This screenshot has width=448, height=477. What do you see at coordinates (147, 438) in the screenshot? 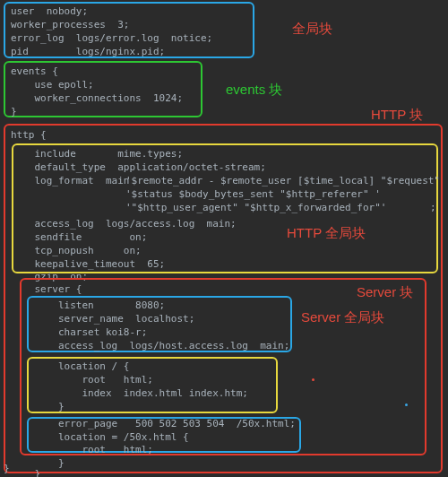
I see `location2-rest: = /50x.html {` at bounding box center [147, 438].